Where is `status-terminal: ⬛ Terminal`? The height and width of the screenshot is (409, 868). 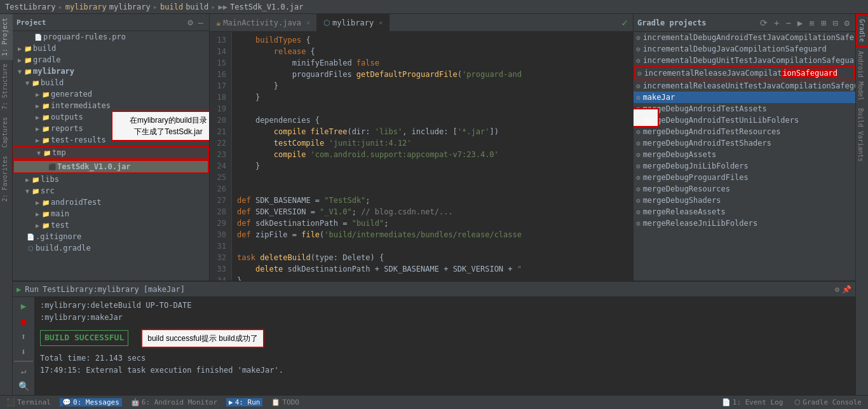 status-terminal: ⬛ Terminal is located at coordinates (29, 402).